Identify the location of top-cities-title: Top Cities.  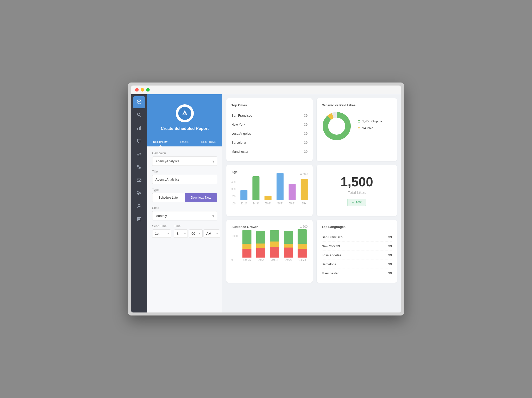
(270, 105).